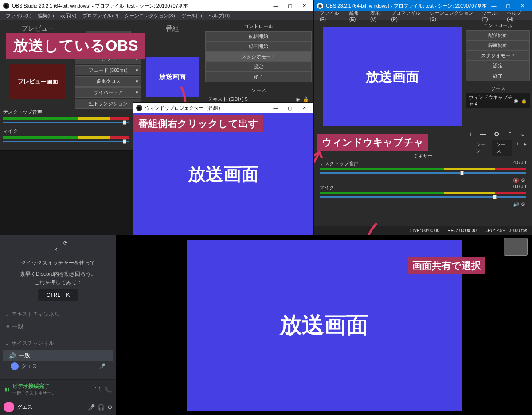 Image resolution: width=532 pixels, height=415 pixels. What do you see at coordinates (523, 134) in the screenshot?
I see `down-icon: ⌄` at bounding box center [523, 134].